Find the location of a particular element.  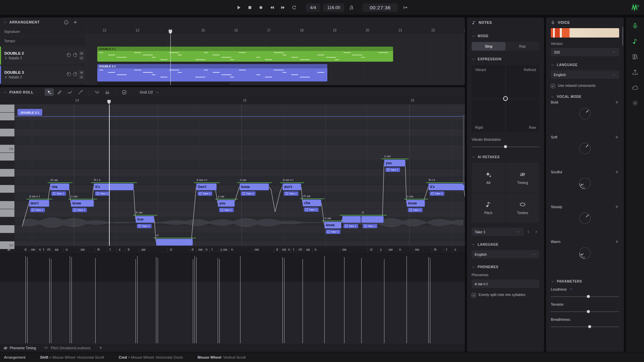

expression-handle is located at coordinates (505, 99).